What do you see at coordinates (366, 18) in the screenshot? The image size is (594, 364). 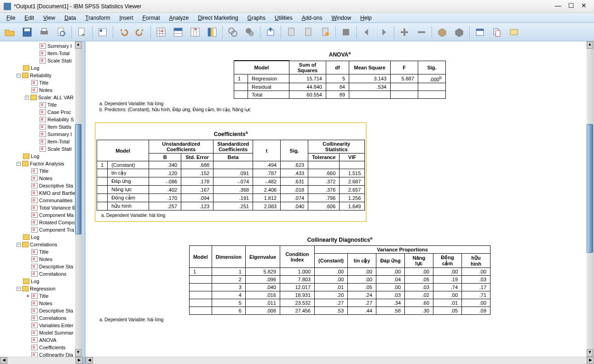 I see `menu-help: Help` at bounding box center [366, 18].